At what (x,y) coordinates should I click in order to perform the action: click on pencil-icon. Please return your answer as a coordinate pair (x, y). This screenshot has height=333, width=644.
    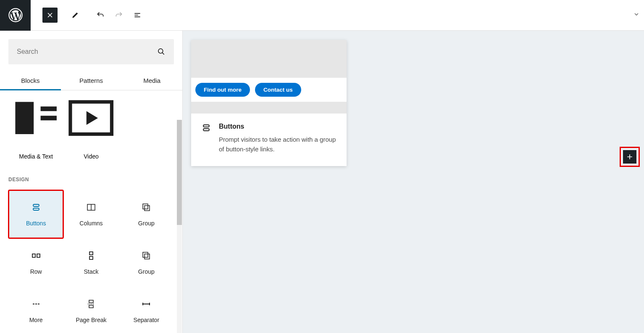
    Looking at the image, I should click on (75, 15).